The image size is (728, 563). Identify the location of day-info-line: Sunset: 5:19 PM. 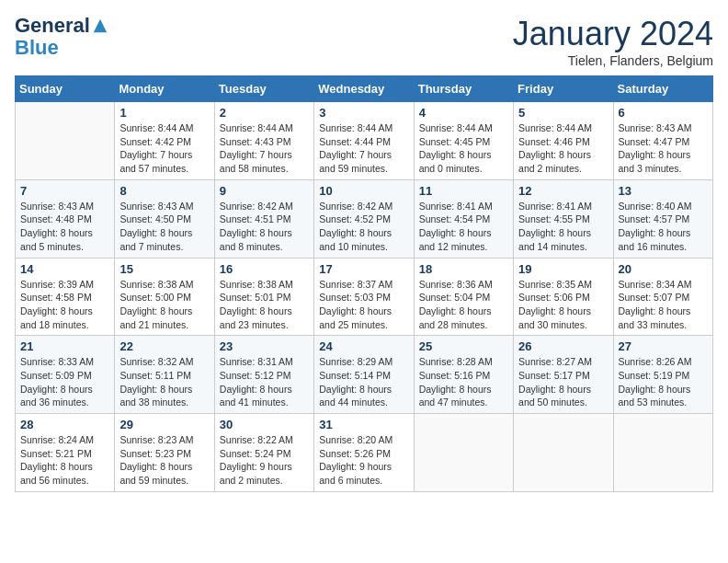
(664, 375).